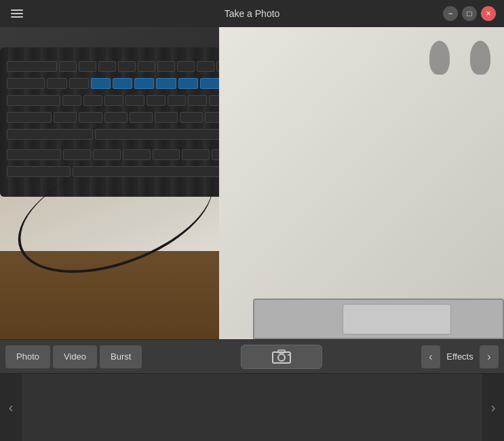 The height and width of the screenshot is (441, 504). Describe the element at coordinates (75, 357) in the screenshot. I see `video-mode-button: Video` at that location.